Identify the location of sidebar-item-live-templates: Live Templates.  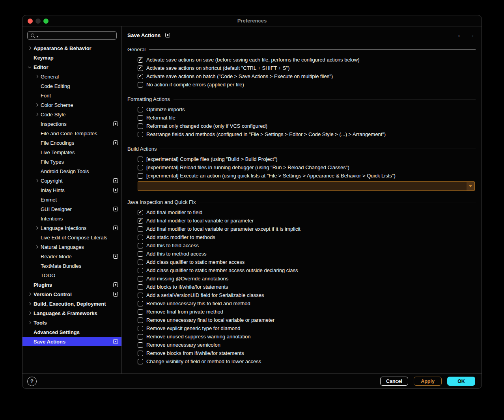
(72, 152).